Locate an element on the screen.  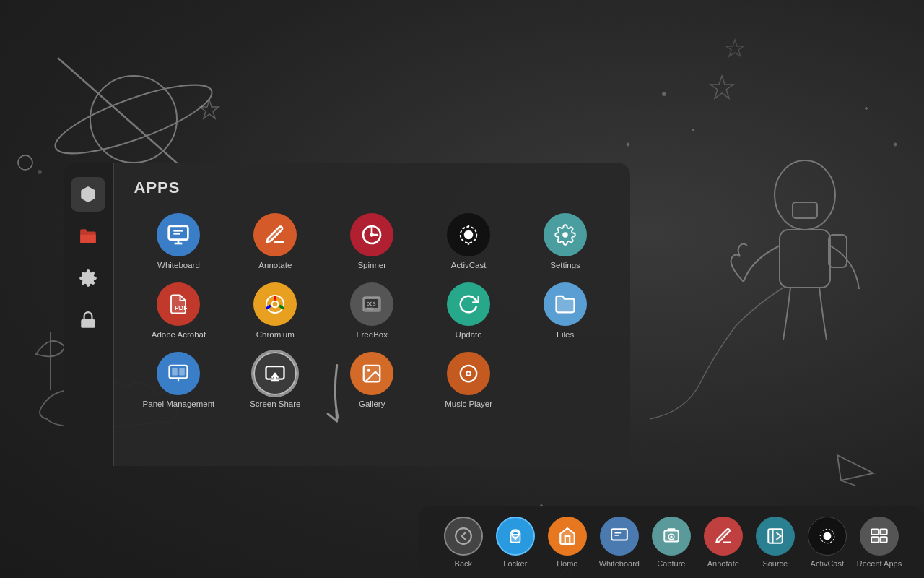
adobe-label: Adobe Acrobat is located at coordinates (179, 335).